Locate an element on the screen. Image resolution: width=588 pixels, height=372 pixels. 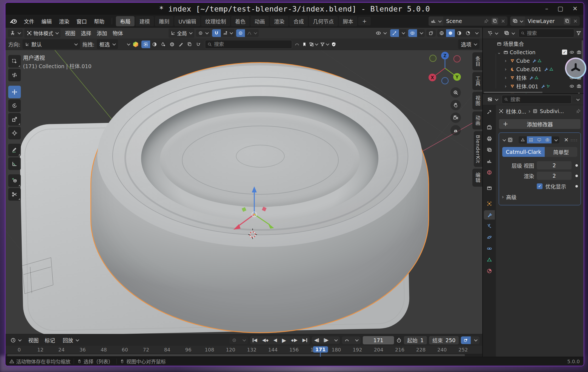
tool-add-cube is located at coordinates (15, 181).